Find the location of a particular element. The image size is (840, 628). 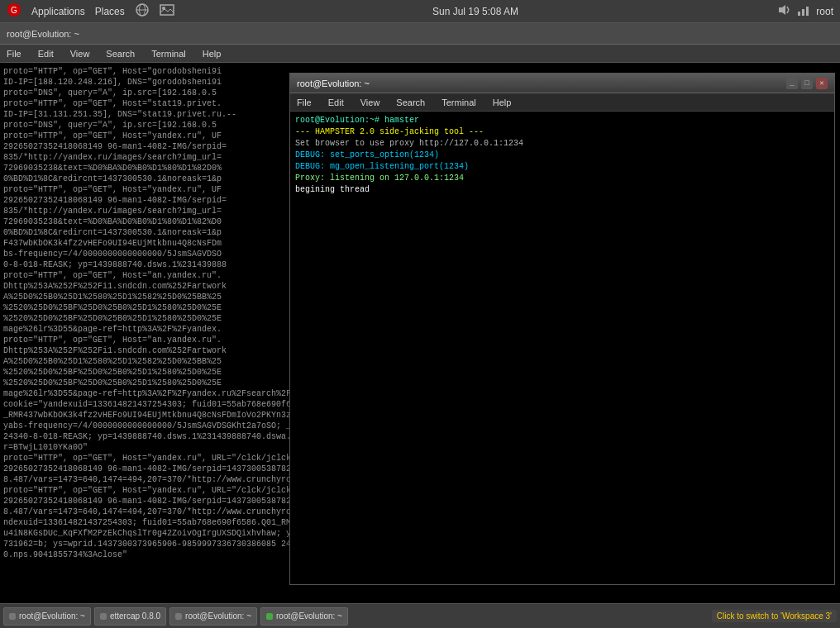

globe-icon is located at coordinates (142, 12).